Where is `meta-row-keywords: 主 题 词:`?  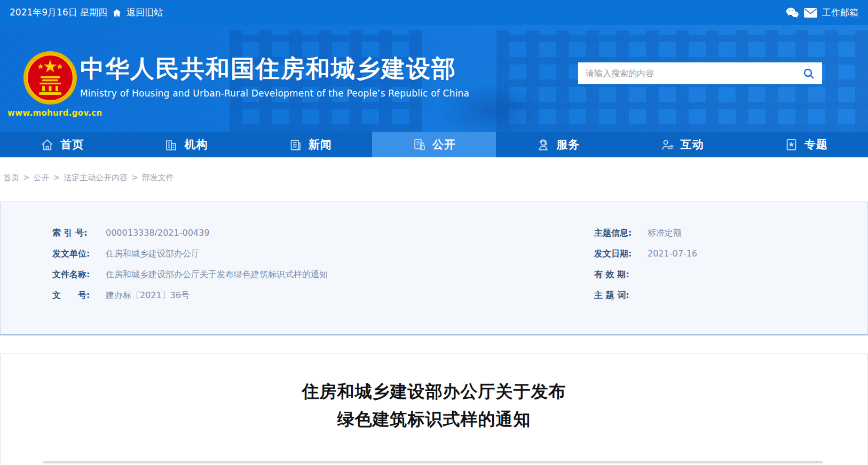 meta-row-keywords: 主 题 词: is located at coordinates (725, 295).